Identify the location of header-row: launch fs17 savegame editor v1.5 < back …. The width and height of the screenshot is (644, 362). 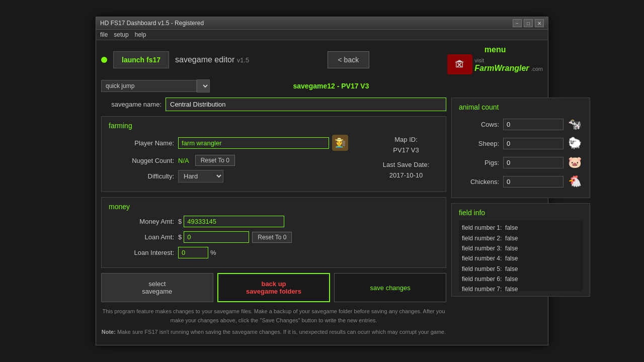
(322, 60).